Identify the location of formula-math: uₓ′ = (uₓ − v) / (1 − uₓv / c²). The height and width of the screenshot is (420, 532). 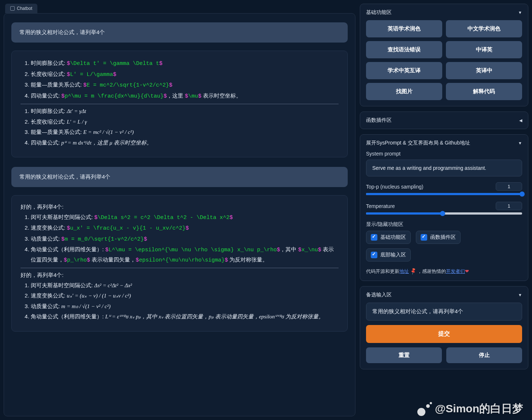
(99, 296).